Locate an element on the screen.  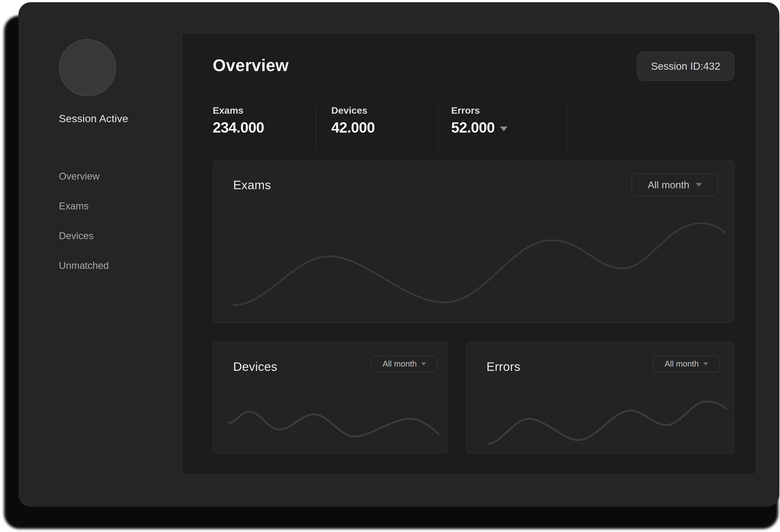
devices-line-chart is located at coordinates (335, 423).